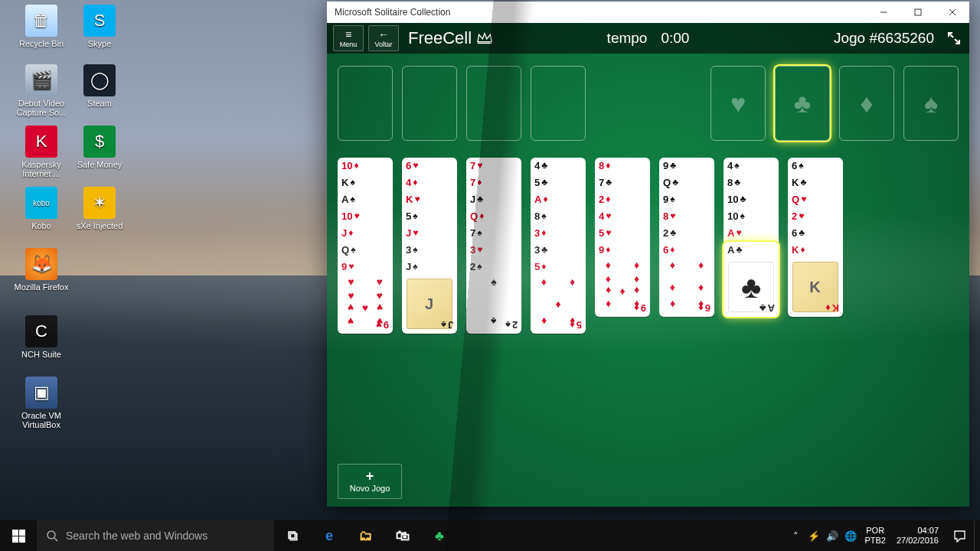  I want to click on card-corner-tl: Q♠, so click(365, 249).